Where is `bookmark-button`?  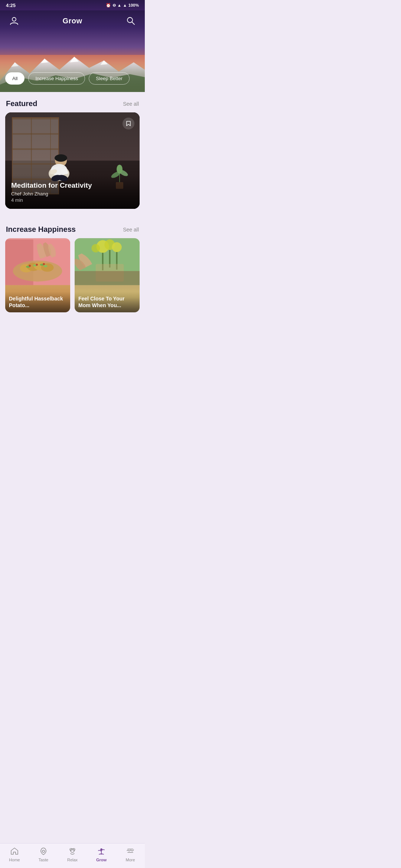 bookmark-button is located at coordinates (128, 124).